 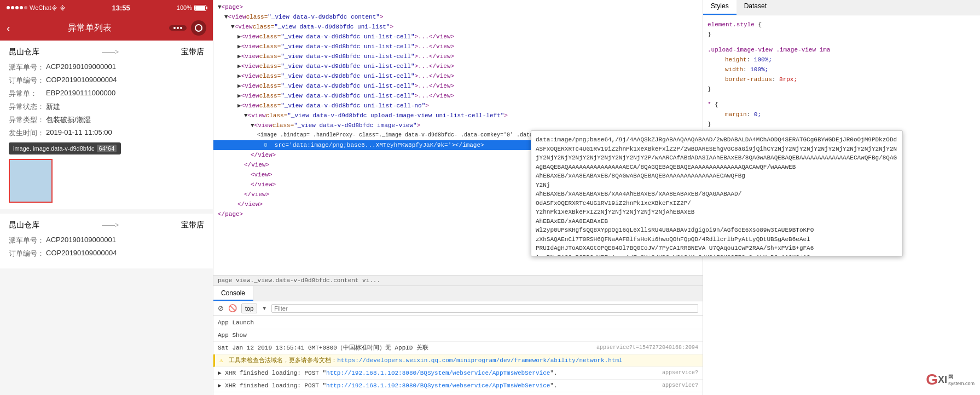 What do you see at coordinates (199, 28) in the screenshot?
I see `record-button` at bounding box center [199, 28].